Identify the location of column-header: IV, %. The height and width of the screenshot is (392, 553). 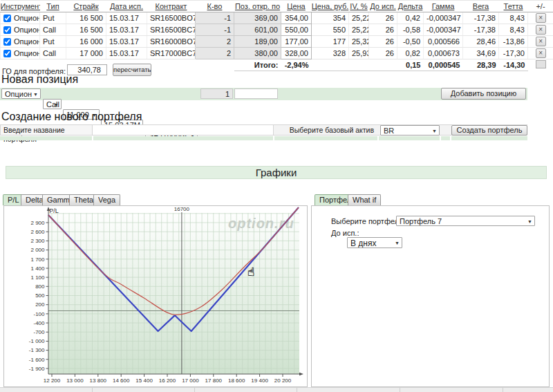
(359, 7).